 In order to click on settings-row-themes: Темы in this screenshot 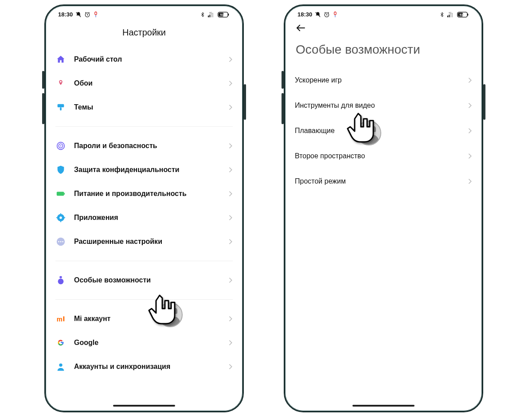, I will do `click(144, 107)`.